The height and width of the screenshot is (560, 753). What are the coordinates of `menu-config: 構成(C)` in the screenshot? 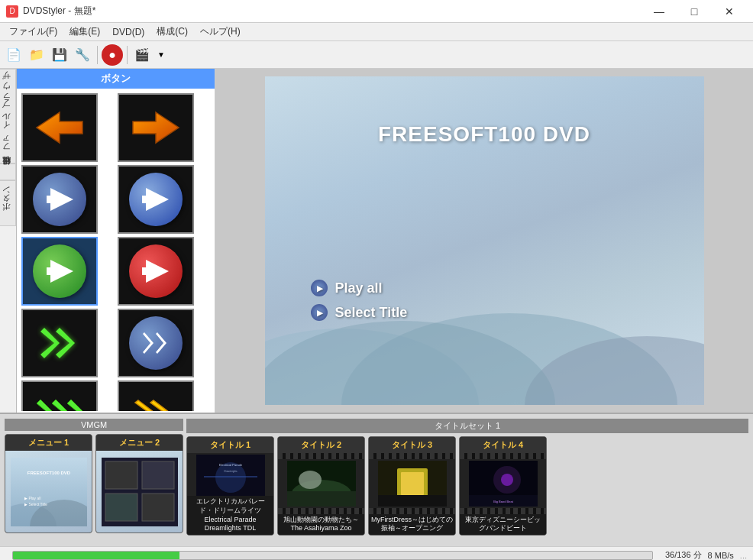 It's located at (173, 32).